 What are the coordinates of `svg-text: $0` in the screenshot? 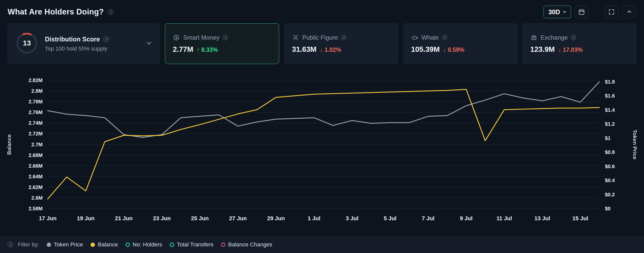 It's located at (608, 209).